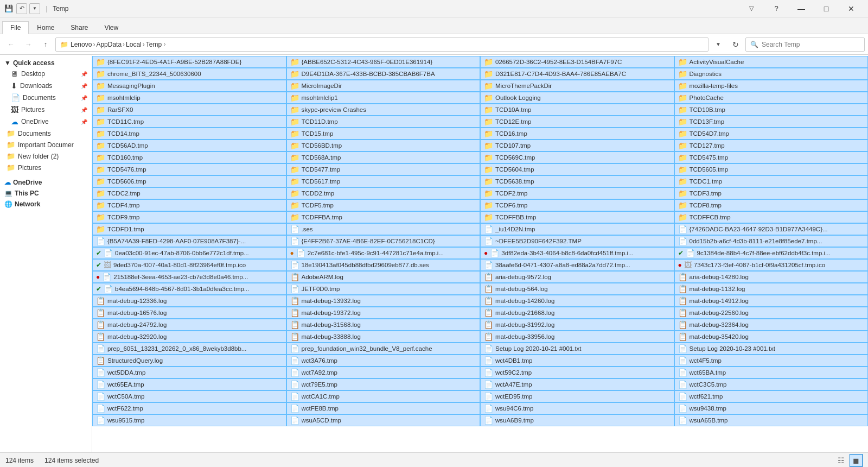 This screenshot has width=868, height=467. Describe the element at coordinates (577, 420) in the screenshot. I see `file-item: 📄wsuA6B9.tmp` at that location.